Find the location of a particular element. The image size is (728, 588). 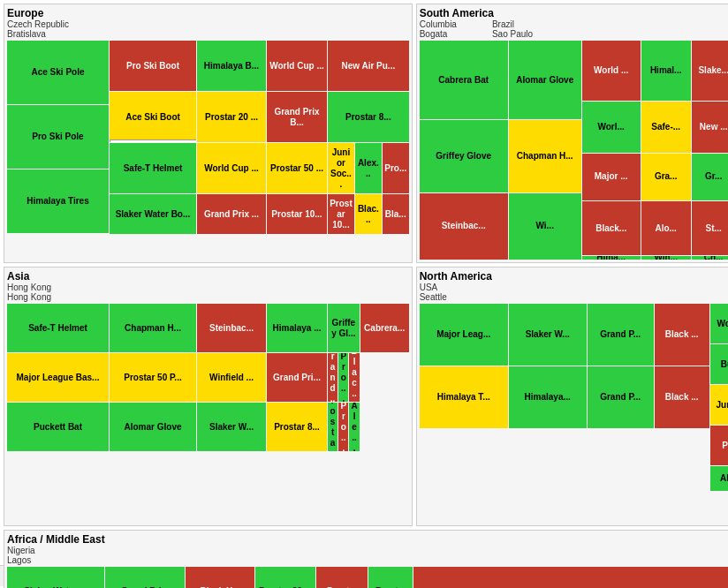

list-item: New ... is located at coordinates (710, 127).